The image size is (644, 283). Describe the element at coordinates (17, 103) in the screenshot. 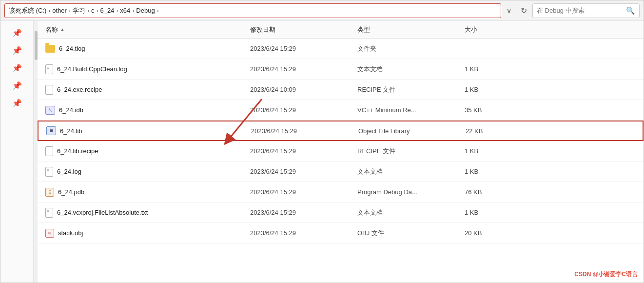

I see `sidebar-pin-4: 📌` at that location.